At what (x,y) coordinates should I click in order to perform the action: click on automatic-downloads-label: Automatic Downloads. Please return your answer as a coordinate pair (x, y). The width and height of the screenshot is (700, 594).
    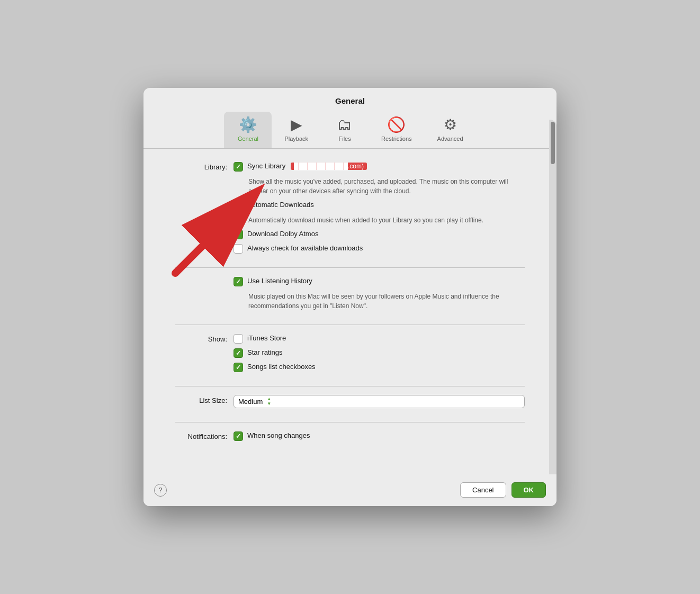
    Looking at the image, I should click on (281, 204).